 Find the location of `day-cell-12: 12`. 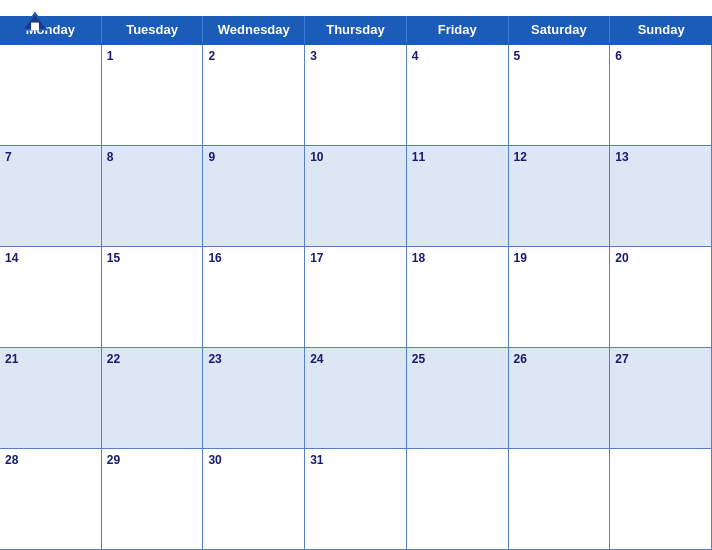

day-cell-12: 12 is located at coordinates (560, 196).